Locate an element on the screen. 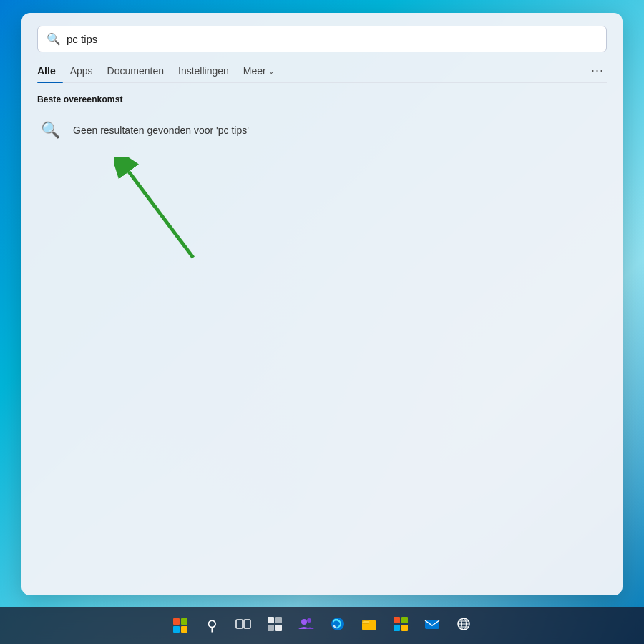 Image resolution: width=644 pixels, height=644 pixels. taskbar-widgets-button is located at coordinates (275, 625).